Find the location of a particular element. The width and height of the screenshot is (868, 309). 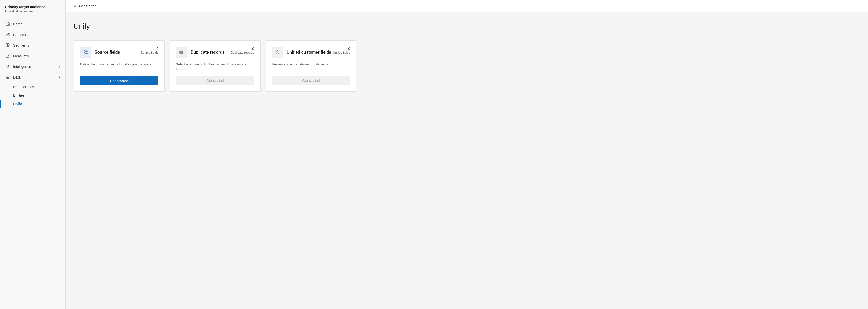

card-button-unified-customer-fields: Get started is located at coordinates (311, 81).